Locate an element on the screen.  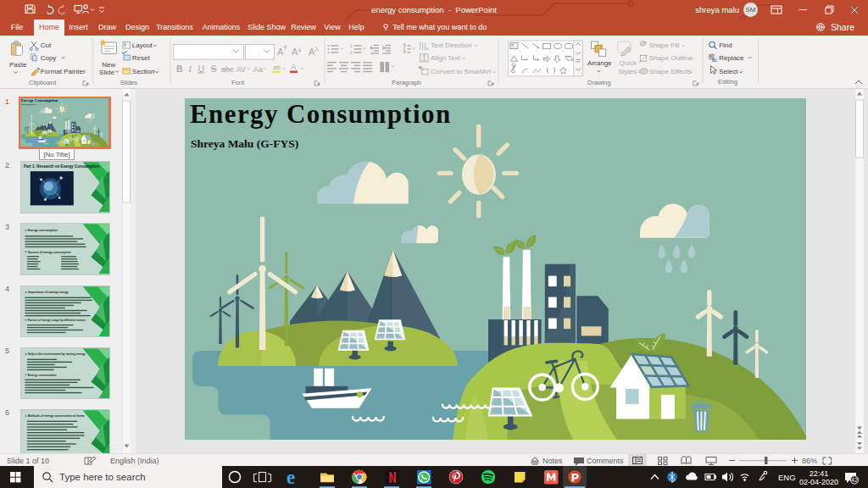
svg-text: Paragraph is located at coordinates (407, 83).